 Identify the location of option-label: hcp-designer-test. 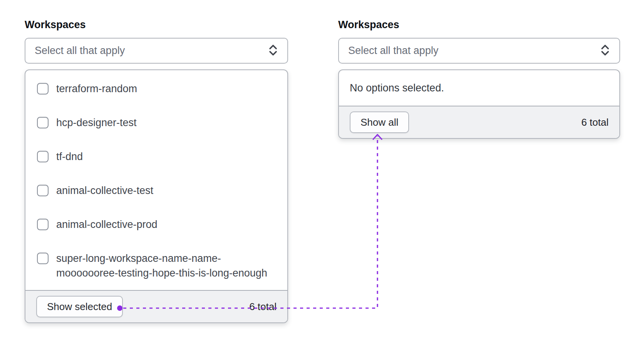
(96, 123).